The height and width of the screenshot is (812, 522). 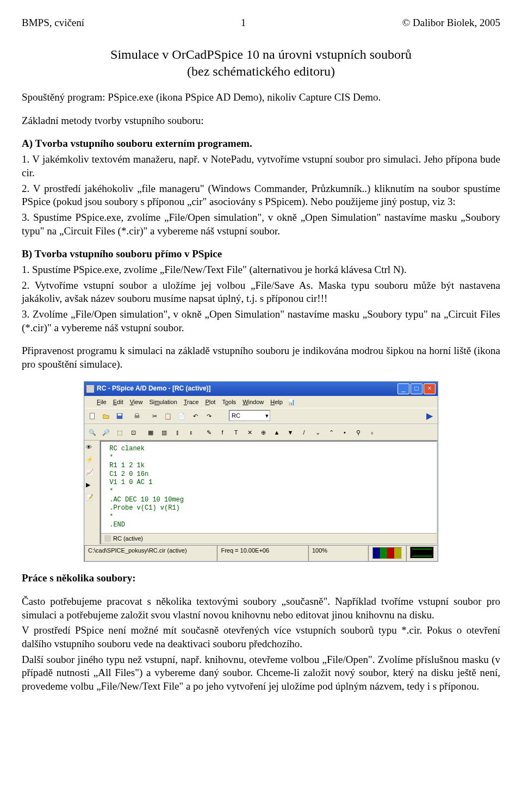 I want to click on app-icon, so click(x=90, y=389).